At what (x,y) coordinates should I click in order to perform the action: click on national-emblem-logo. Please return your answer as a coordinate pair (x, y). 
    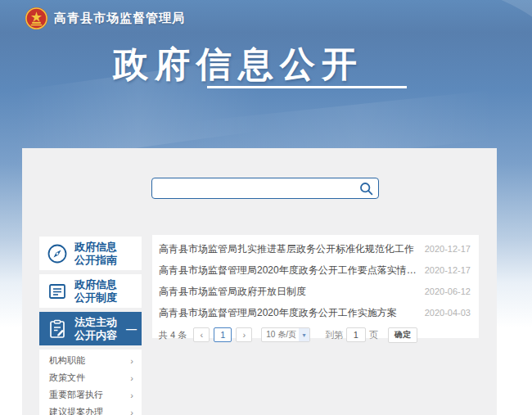
    Looking at the image, I should click on (36, 18).